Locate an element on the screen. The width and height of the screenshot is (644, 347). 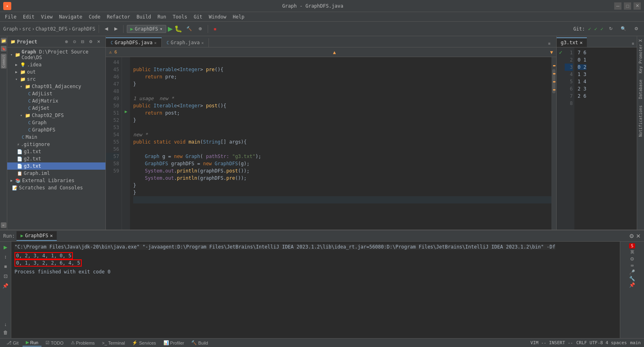
bottom-git-tab: ⎇ Git is located at coordinates (12, 343).